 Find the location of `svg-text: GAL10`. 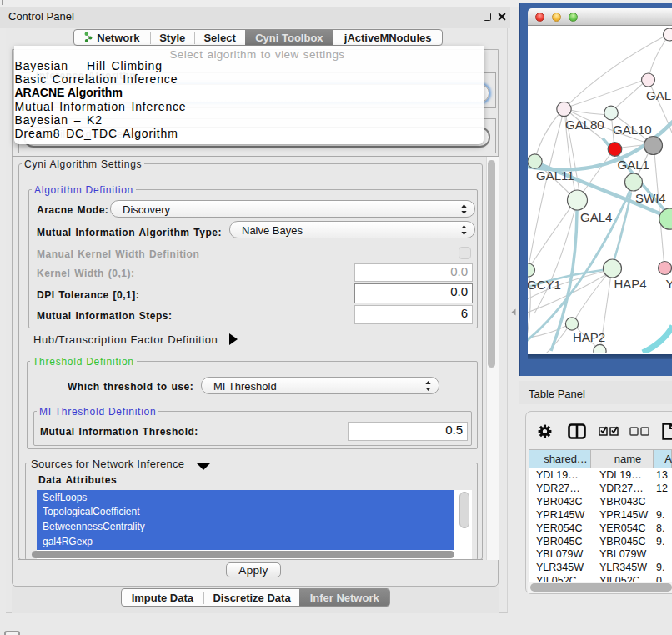

svg-text: GAL10 is located at coordinates (632, 130).